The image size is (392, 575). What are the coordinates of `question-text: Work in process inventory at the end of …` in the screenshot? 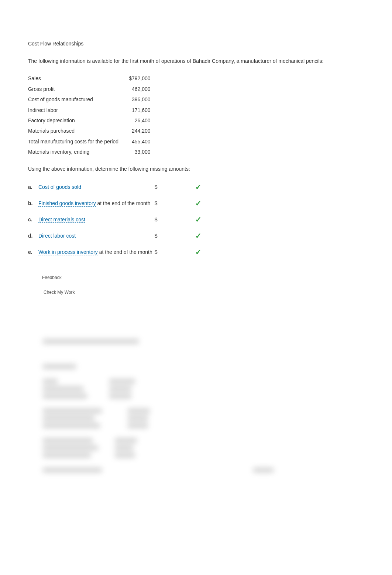 It's located at (97, 252).